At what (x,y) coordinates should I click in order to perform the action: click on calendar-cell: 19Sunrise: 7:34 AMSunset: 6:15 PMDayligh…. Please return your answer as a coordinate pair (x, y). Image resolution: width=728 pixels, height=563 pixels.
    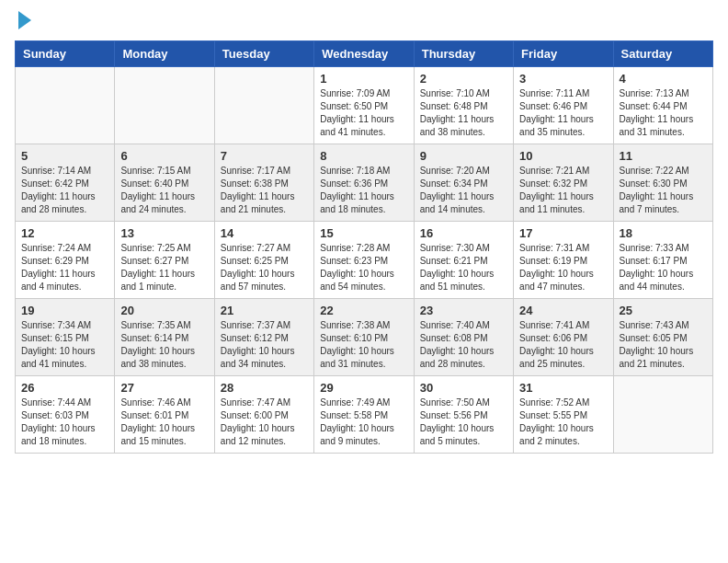
    Looking at the image, I should click on (65, 338).